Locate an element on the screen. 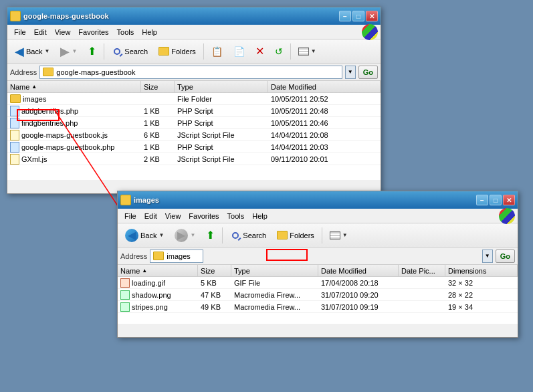  copy-btn-guestbook: 📄 is located at coordinates (239, 52).